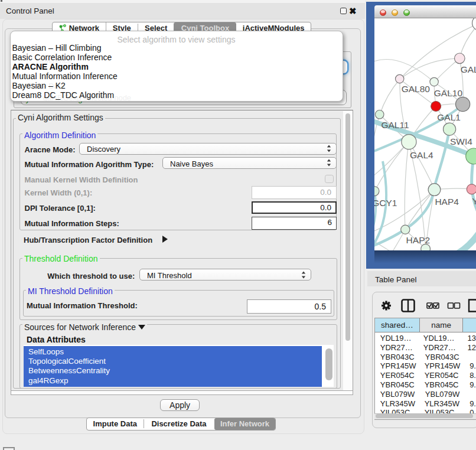 The width and height of the screenshot is (476, 450). Describe the element at coordinates (461, 142) in the screenshot. I see `svg-text: SWI4` at that location.